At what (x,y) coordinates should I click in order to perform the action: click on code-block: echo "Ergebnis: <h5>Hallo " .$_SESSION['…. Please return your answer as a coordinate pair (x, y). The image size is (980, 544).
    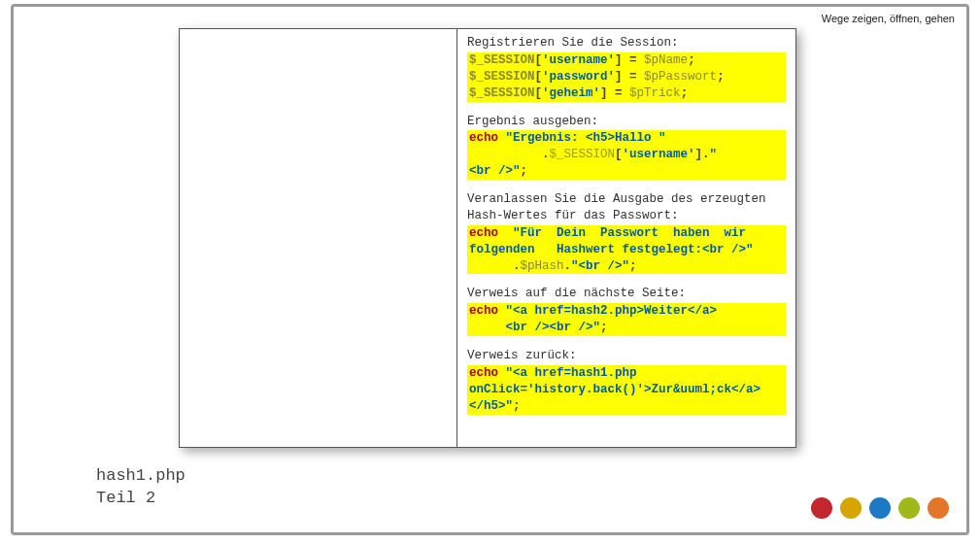
    Looking at the image, I should click on (626, 155).